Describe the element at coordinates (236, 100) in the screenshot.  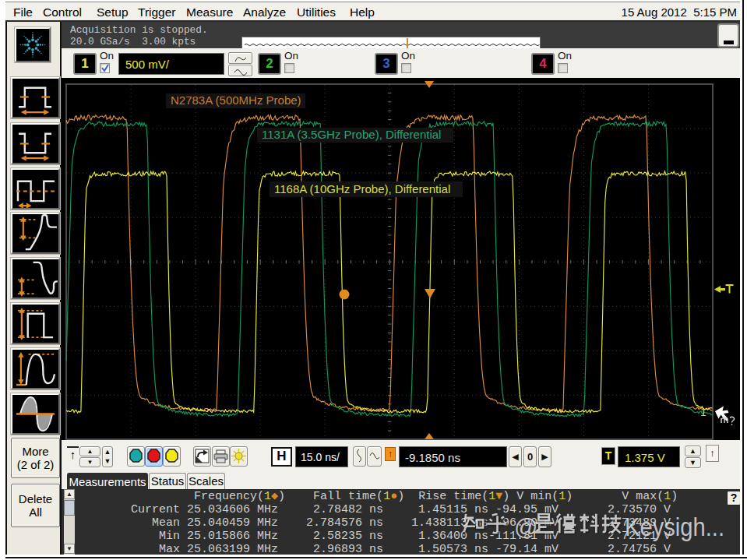
I see `svg-text: N2783A (500MHz Probe)` at that location.